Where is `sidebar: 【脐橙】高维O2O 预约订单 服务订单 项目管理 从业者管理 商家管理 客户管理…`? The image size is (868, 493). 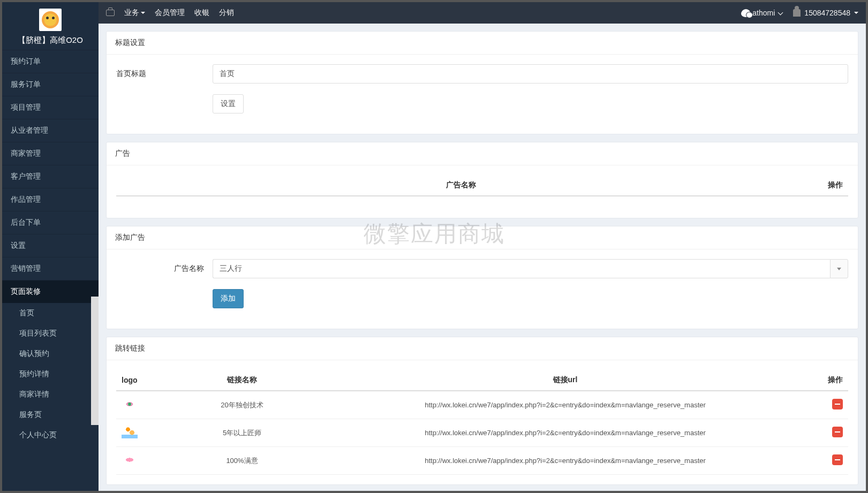 sidebar: 【脐橙】高维O2O 预约订单 服务订单 项目管理 从业者管理 商家管理 客户管理… is located at coordinates (50, 246).